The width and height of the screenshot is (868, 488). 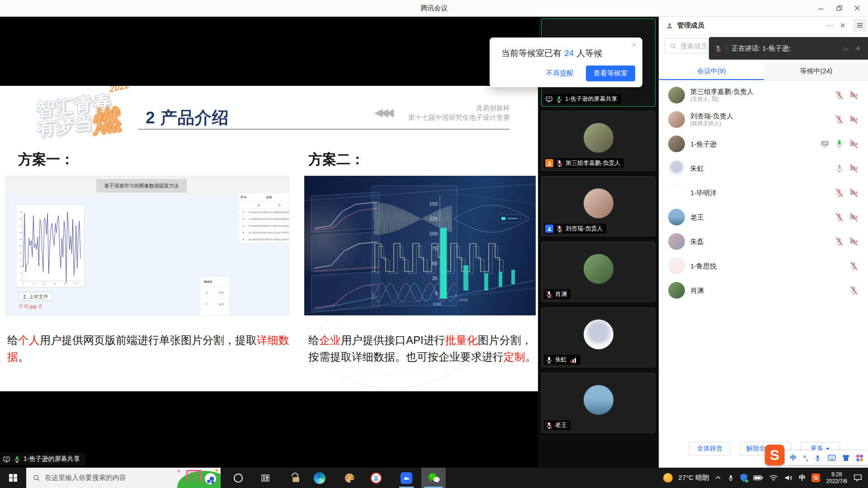 I want to click on mic-muted-white-icon, so click(x=549, y=295).